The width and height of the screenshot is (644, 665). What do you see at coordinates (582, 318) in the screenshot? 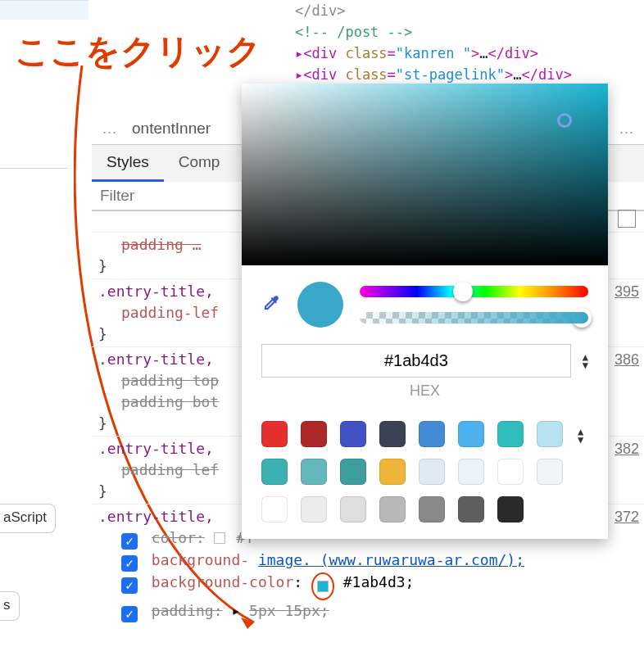
I see `alpha-thumb` at bounding box center [582, 318].